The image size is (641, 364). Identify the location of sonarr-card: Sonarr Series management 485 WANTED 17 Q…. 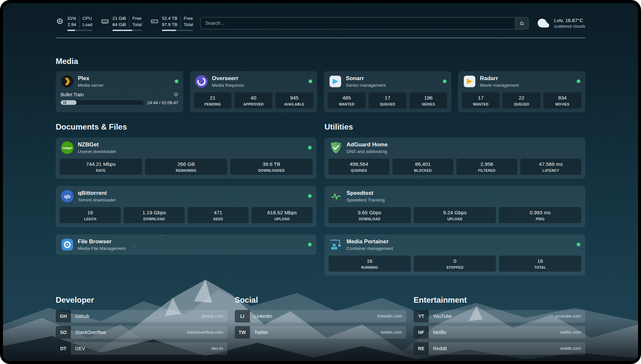
(388, 92).